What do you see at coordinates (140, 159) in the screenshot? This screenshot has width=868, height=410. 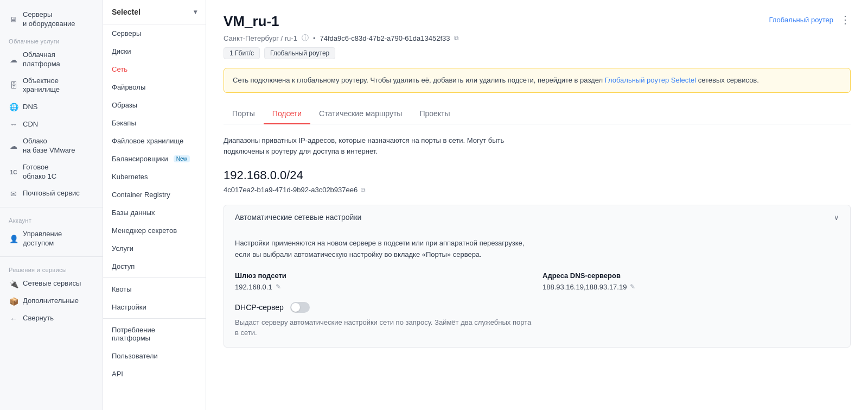 I see `sidebar-mid-item-label: Балансировщики` at bounding box center [140, 159].